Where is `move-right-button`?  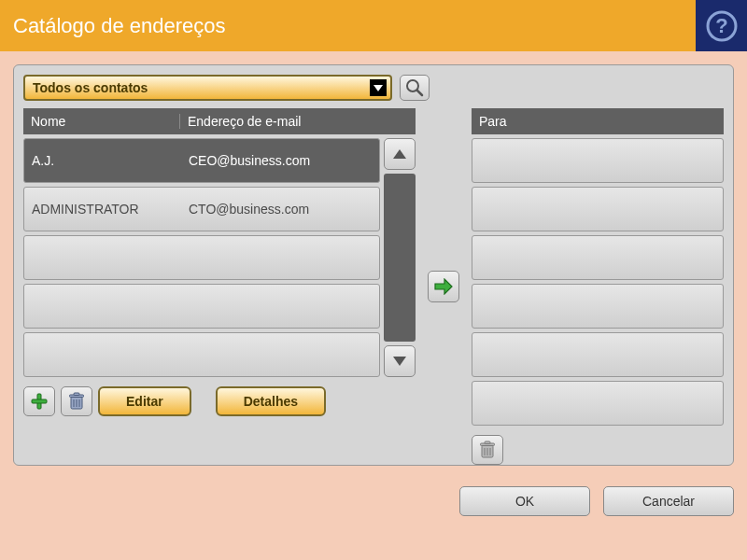
move-right-button is located at coordinates (444, 287).